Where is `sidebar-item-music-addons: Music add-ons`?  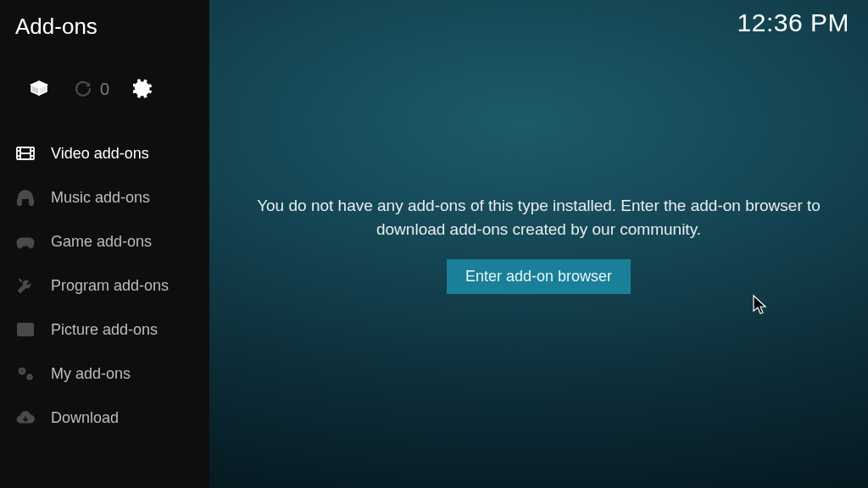 sidebar-item-music-addons: Music add-ons is located at coordinates (105, 197).